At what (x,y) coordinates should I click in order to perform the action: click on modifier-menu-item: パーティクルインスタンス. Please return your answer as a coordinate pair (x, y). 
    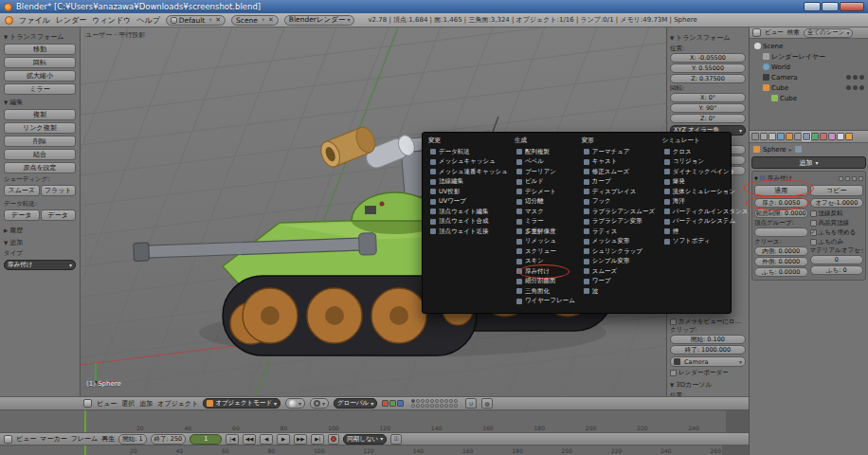
    Looking at the image, I should click on (705, 212).